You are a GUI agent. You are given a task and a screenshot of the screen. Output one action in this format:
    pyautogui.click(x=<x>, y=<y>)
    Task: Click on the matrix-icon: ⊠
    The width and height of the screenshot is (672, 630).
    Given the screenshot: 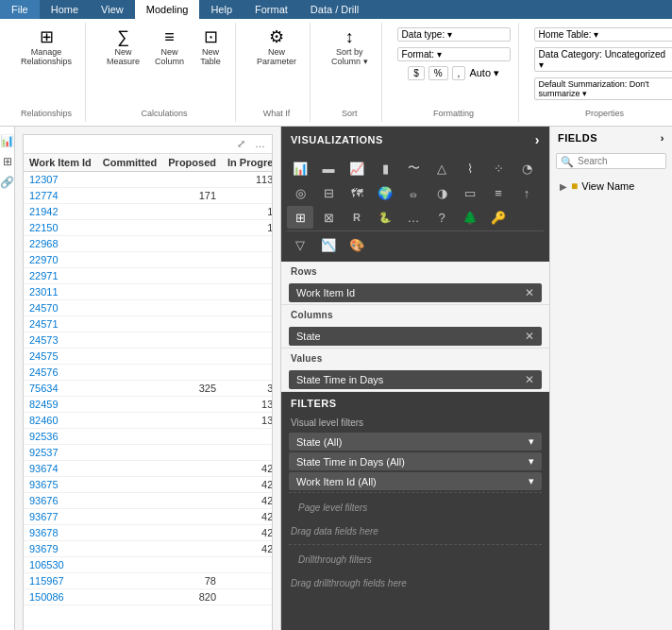 What is the action you would take?
    pyautogui.click(x=328, y=217)
    